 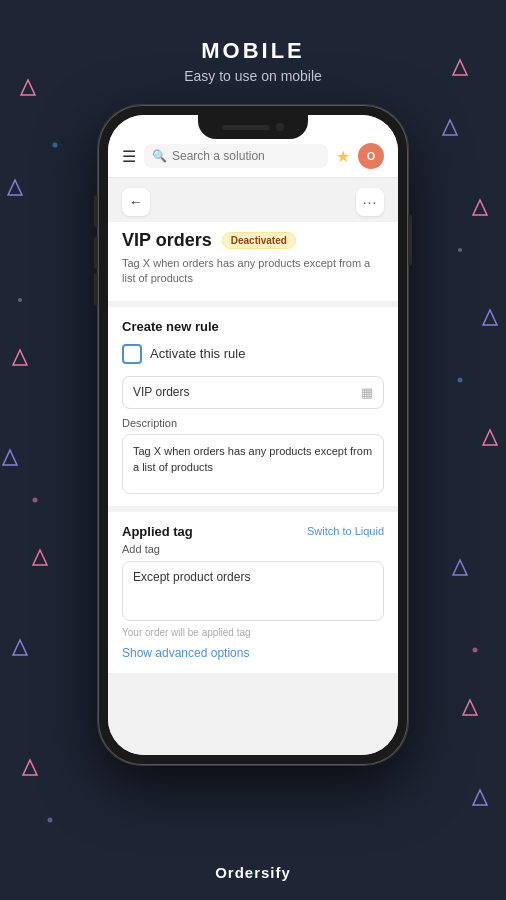 I want to click on page-subtitle: Easy to use on mobile, so click(x=253, y=76).